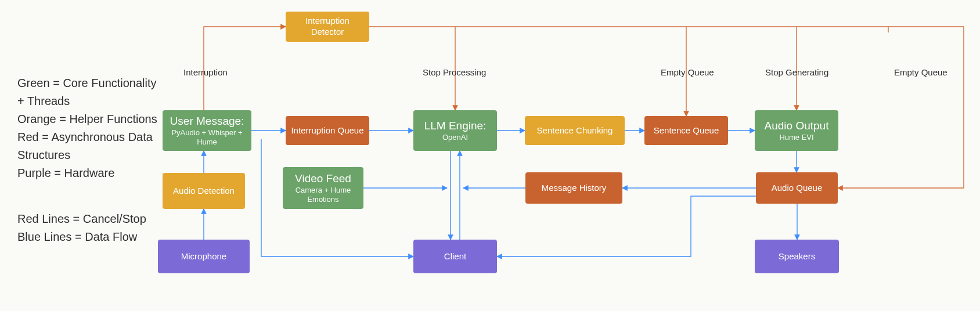 This screenshot has height=311, width=980. What do you see at coordinates (204, 256) in the screenshot?
I see `text-microphone: Microphone` at bounding box center [204, 256].